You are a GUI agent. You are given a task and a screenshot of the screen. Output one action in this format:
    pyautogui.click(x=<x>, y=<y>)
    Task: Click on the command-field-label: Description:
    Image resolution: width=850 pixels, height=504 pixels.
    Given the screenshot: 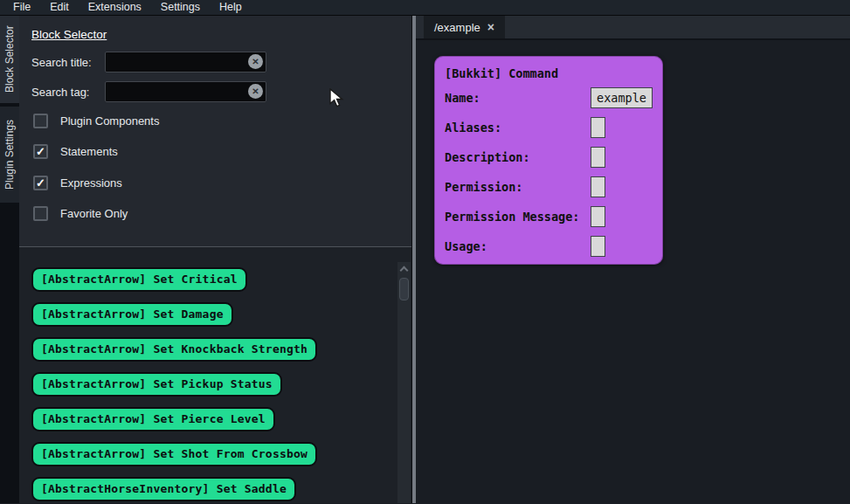 What is the action you would take?
    pyautogui.click(x=517, y=157)
    